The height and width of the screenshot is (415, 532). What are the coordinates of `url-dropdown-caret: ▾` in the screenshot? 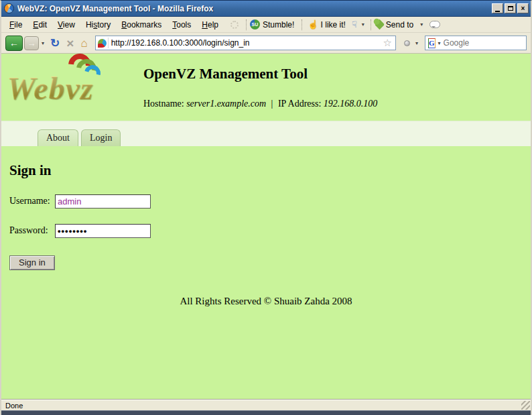 It's located at (417, 43).